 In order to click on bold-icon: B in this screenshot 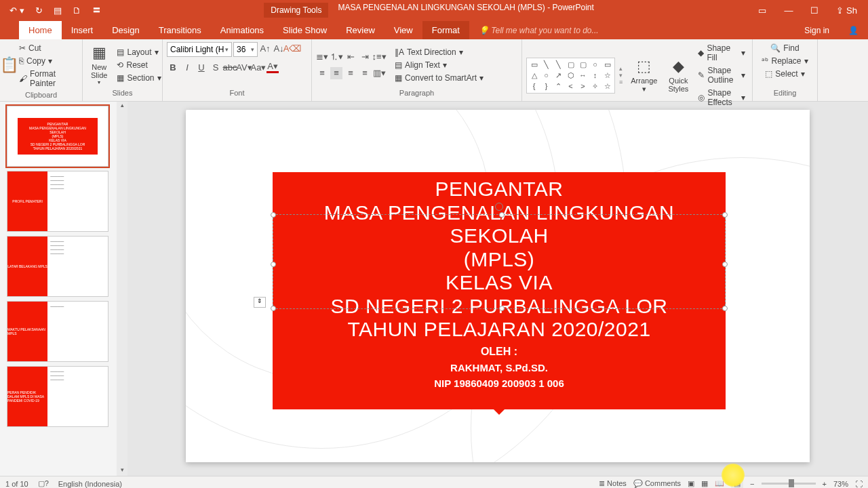, I will do `click(173, 67)`.